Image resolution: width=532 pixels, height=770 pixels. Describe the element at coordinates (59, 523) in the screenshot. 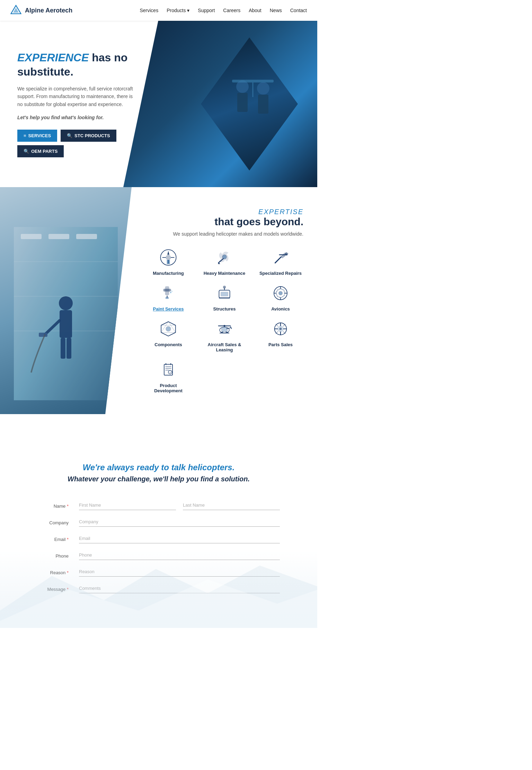

I see `company-label: Company` at that location.